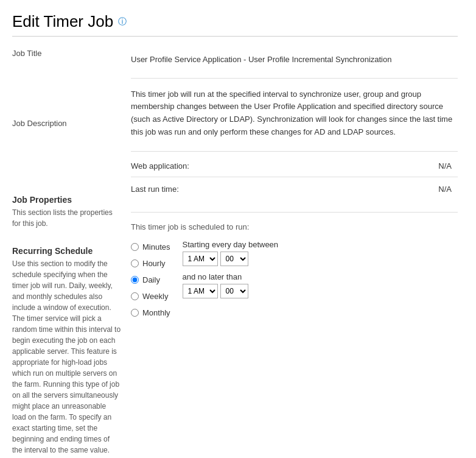 Image resolution: width=476 pixels, height=458 pixels. Describe the element at coordinates (156, 313) in the screenshot. I see `monthly-label: Monthly` at that location.